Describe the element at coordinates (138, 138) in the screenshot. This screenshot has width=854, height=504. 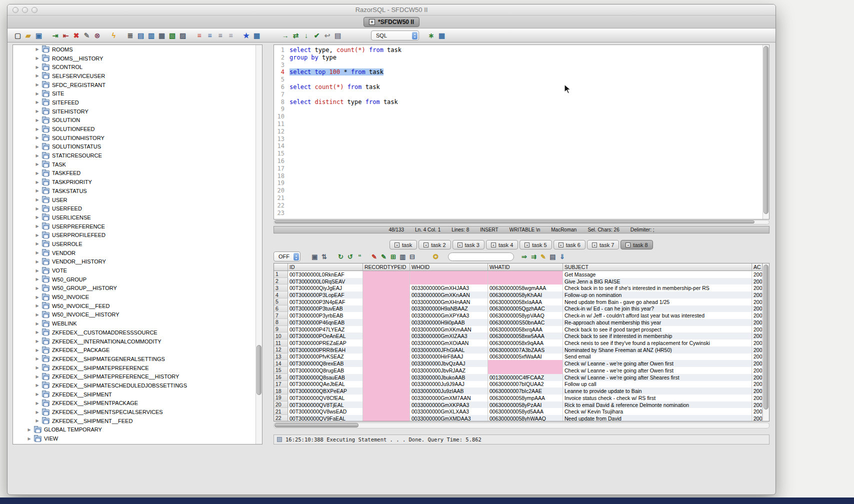
I see `tree-item: ▶SOLUTIONHISTORY` at that location.